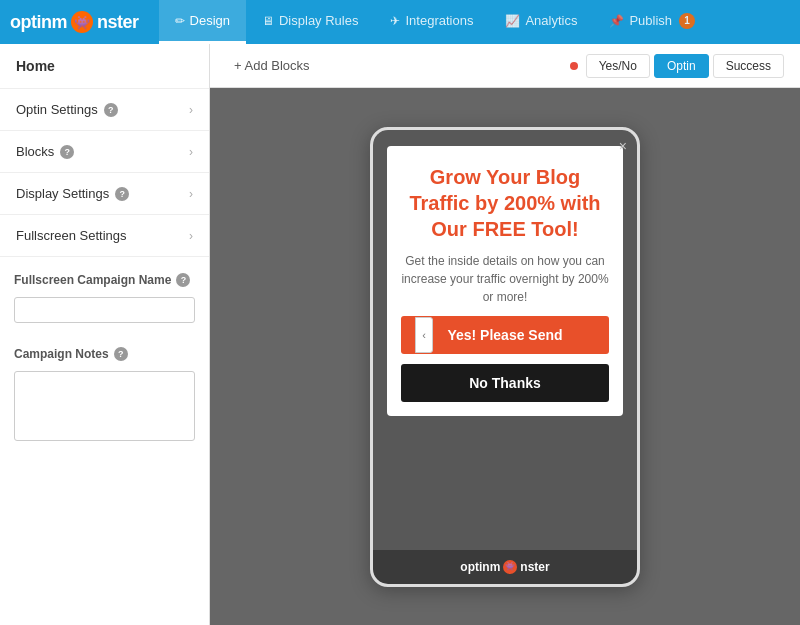 The width and height of the screenshot is (800, 625). I want to click on analytics-tab-label: Analytics, so click(551, 20).